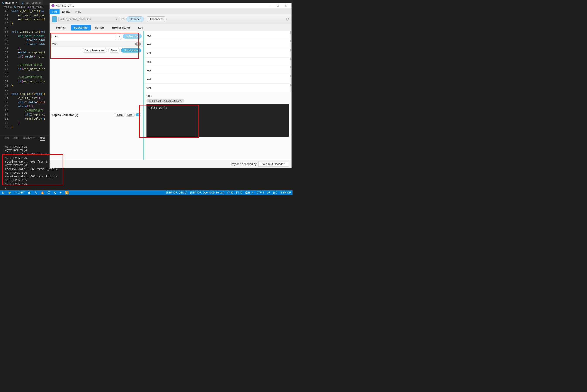  Describe the element at coordinates (121, 28) in the screenshot. I see `tab-broker-status: Broker Status` at that location.